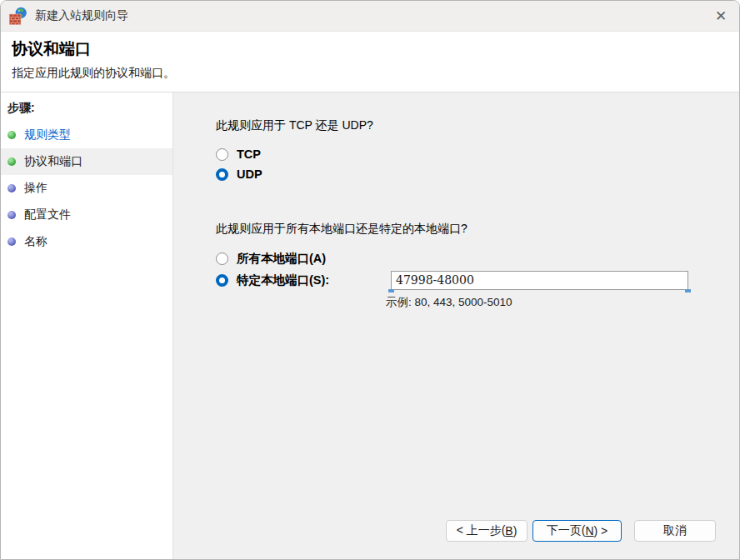  I want to click on cancel-button-label: 取消, so click(675, 531).